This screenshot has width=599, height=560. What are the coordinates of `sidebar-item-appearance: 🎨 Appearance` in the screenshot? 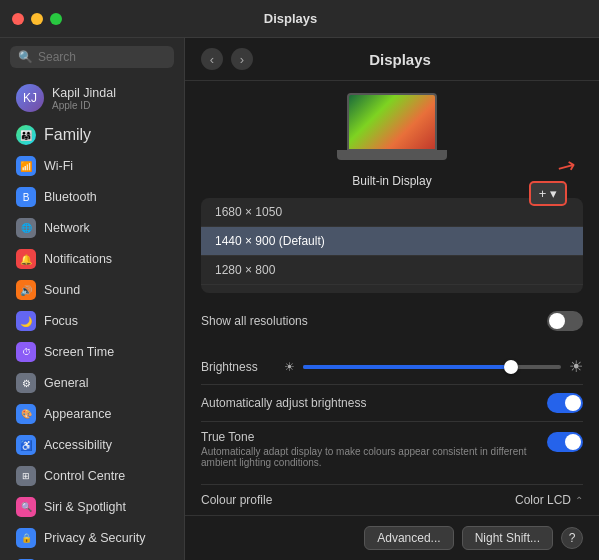 It's located at (92, 414).